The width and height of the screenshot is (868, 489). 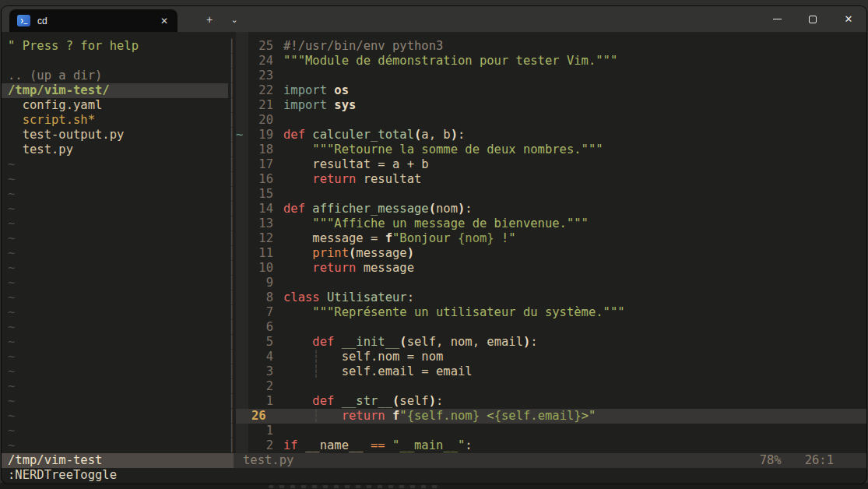 What do you see at coordinates (813, 19) in the screenshot?
I see `maximize-icon` at bounding box center [813, 19].